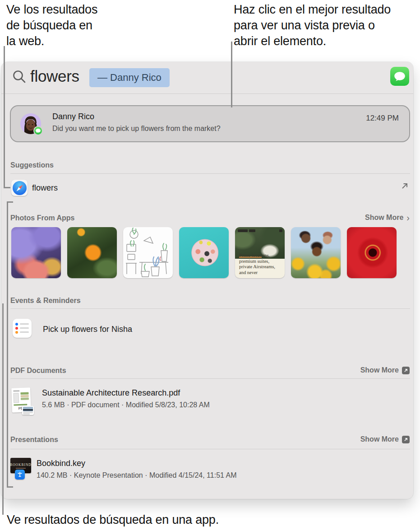 This screenshot has height=531, width=420. I want to click on photo-thumbnail-sushi, so click(204, 253).